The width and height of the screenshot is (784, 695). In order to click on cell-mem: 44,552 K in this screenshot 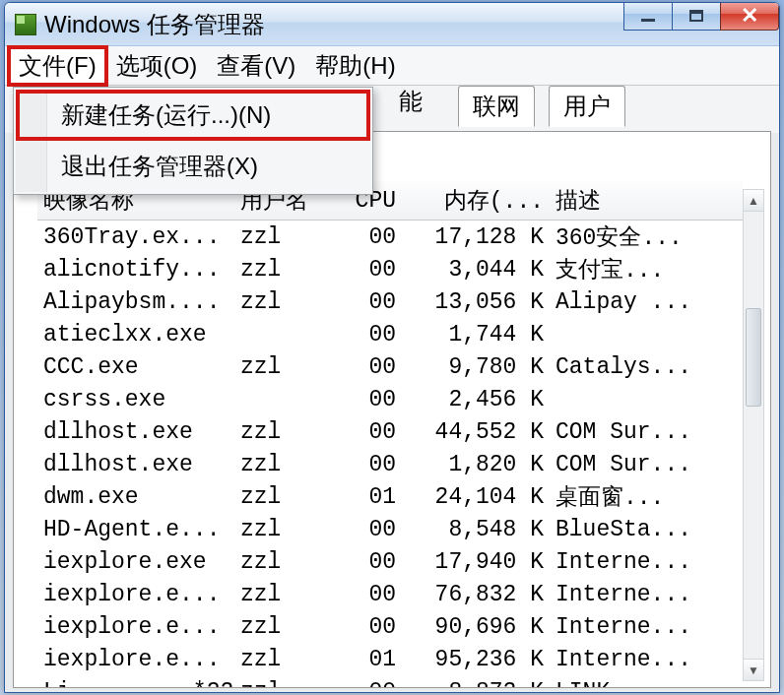, I will do `click(476, 432)`.